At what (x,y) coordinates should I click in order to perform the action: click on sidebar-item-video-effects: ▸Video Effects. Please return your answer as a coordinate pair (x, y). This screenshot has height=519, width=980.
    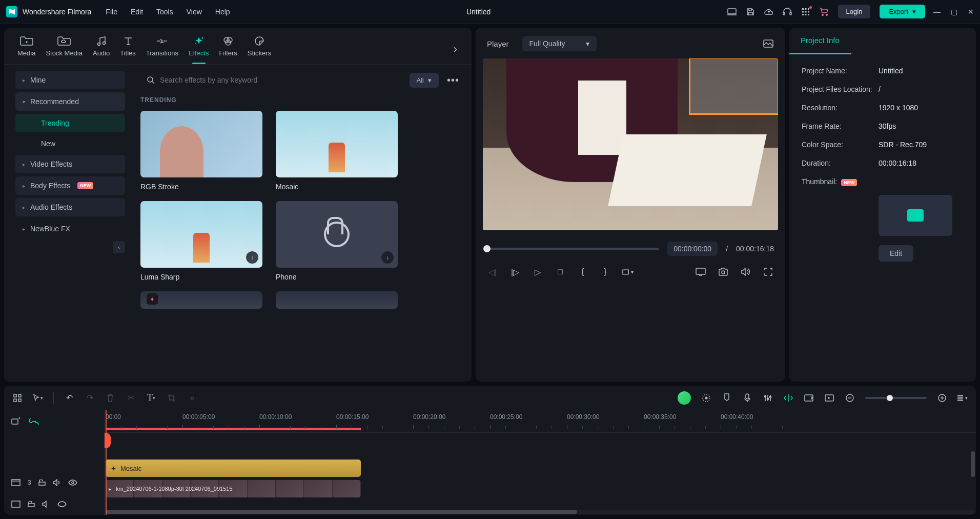
    Looking at the image, I should click on (70, 164).